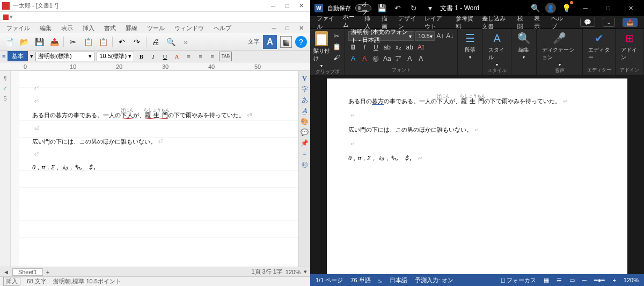 Image resolution: width=644 pixels, height=286 pixels. I want to click on child-min-button: ─, so click(274, 28).